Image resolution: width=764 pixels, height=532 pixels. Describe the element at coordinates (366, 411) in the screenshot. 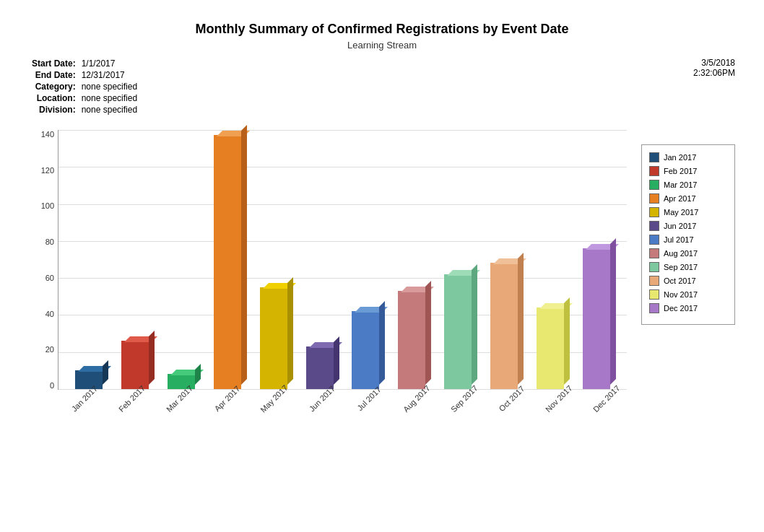

I see `x-label-group: Jul 2017` at that location.